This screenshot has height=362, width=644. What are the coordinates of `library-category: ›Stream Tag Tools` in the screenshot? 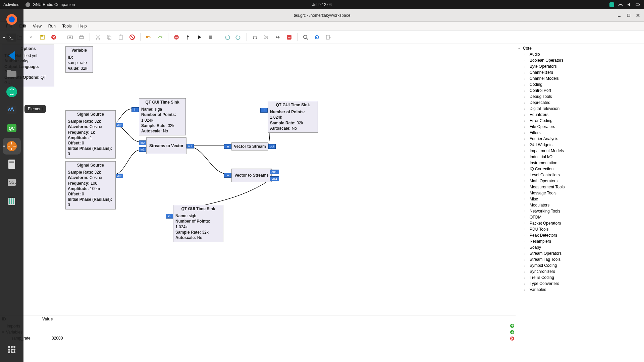 It's located at (580, 259).